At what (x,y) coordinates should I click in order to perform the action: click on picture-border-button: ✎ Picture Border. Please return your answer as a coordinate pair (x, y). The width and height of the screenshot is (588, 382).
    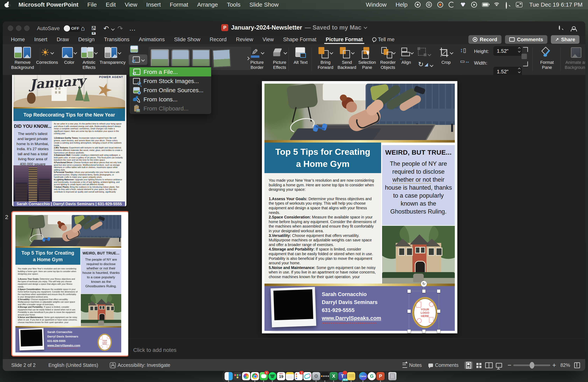
    Looking at the image, I should click on (257, 58).